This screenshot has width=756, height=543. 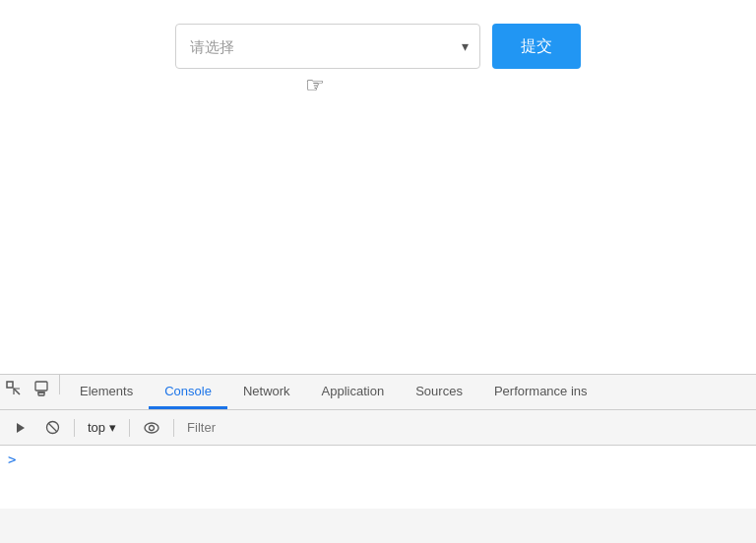 I want to click on toolbar-separator, so click(x=59, y=385).